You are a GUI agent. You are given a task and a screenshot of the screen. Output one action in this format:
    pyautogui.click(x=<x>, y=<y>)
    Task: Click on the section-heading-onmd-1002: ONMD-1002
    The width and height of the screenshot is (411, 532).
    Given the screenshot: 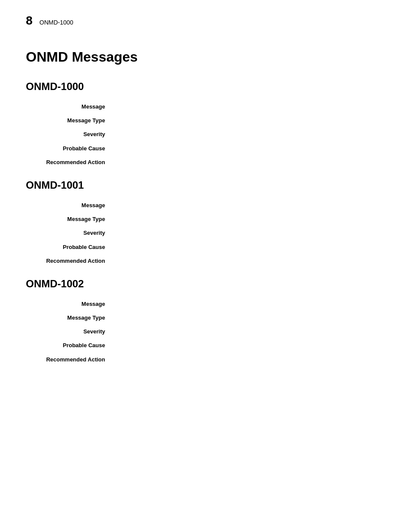 What is the action you would take?
    pyautogui.click(x=206, y=284)
    